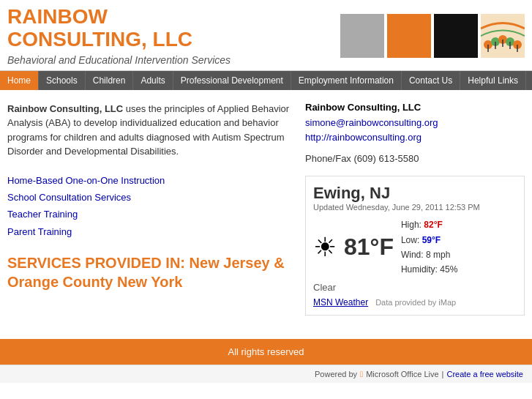 The width and height of the screenshot is (532, 399). What do you see at coordinates (369, 247) in the screenshot?
I see `weather-temperature: 81°F` at bounding box center [369, 247].